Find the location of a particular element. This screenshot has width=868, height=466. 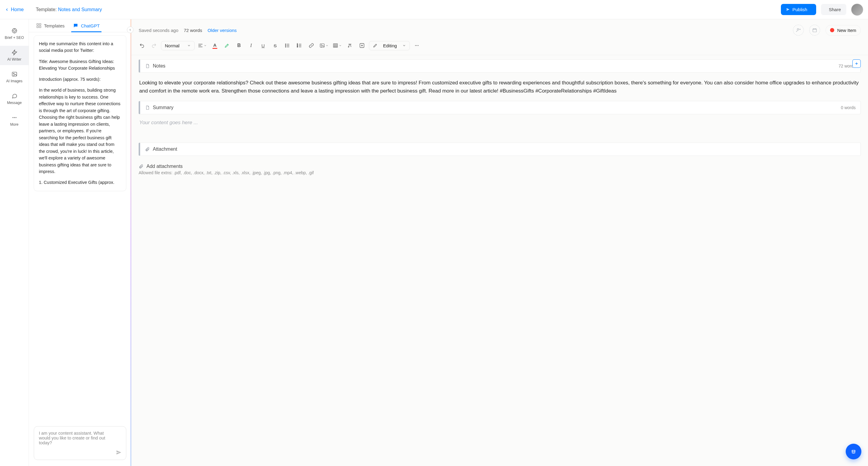

redo-icon is located at coordinates (154, 45).